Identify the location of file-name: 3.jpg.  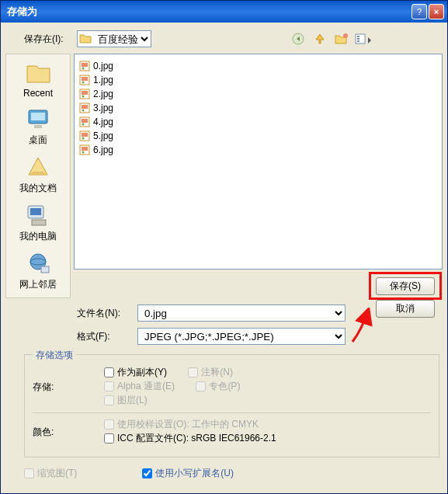
(103, 108).